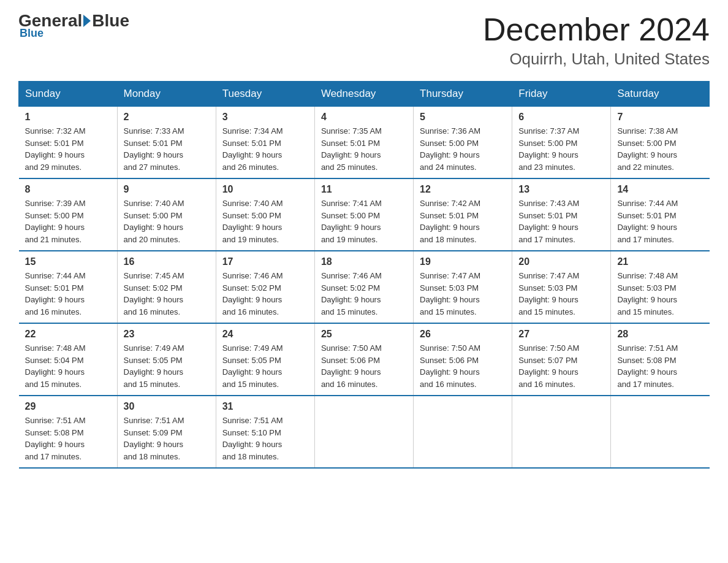 This screenshot has height=563, width=728. Describe the element at coordinates (68, 149) in the screenshot. I see `day-info: Sunrise: 7:32 AMSunset: 5:01 PMDaylight:…` at that location.